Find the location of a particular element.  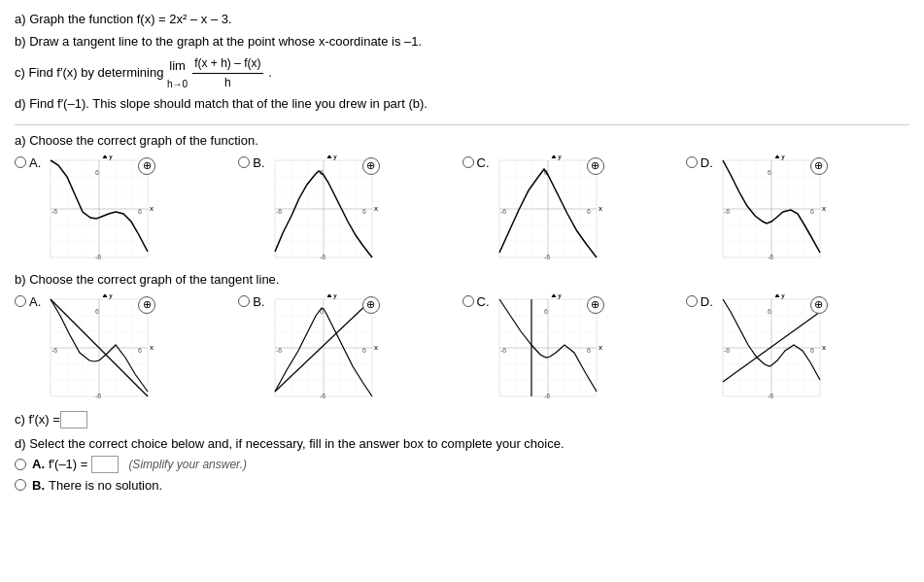

radio-a3 is located at coordinates (468, 162).